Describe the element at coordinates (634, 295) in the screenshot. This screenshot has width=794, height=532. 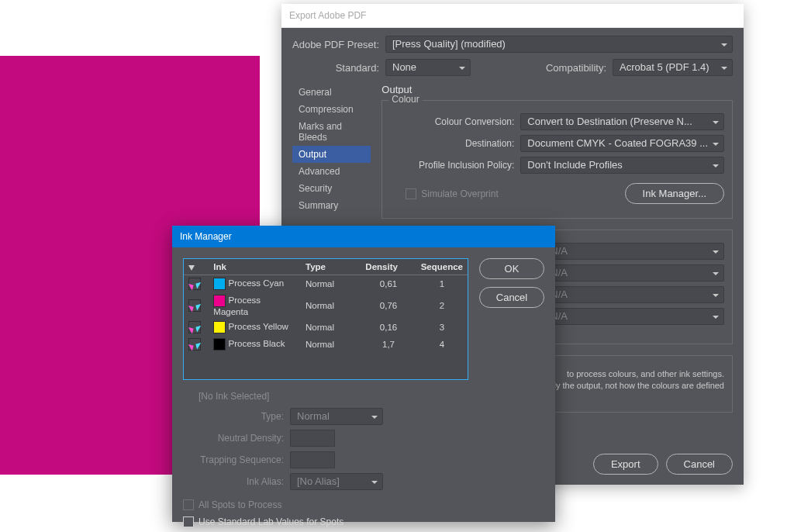
I see `pdfx-field-3: N/A` at that location.